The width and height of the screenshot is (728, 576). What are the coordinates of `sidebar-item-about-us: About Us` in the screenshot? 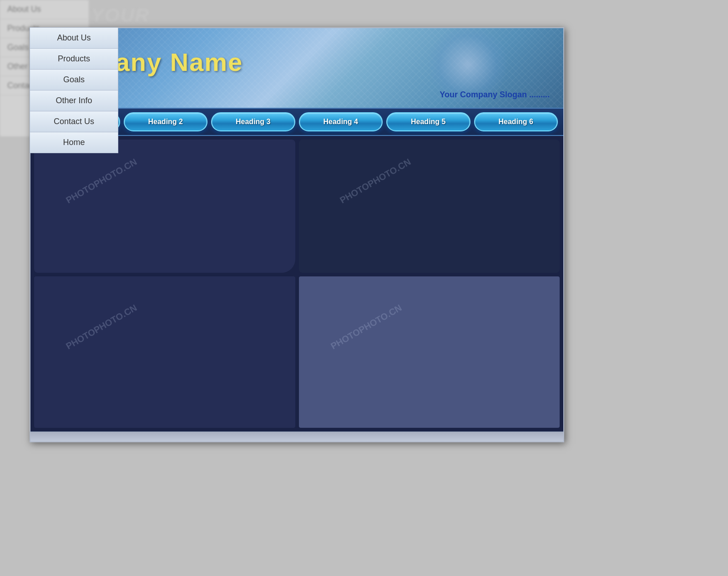 It's located at (74, 38).